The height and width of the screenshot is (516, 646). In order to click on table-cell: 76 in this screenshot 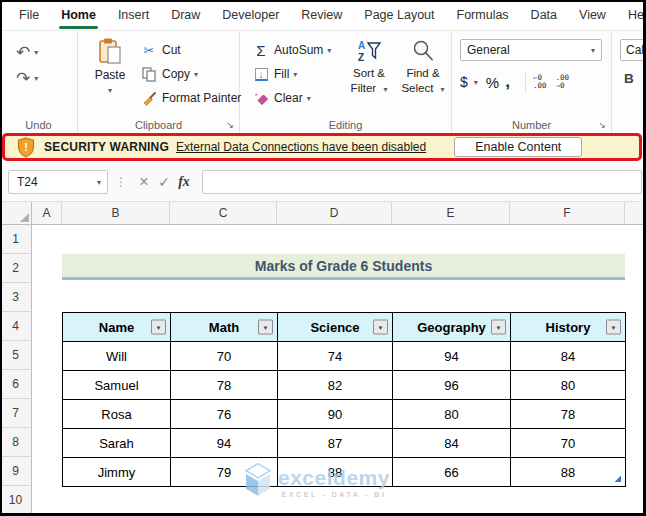, I will do `click(224, 414)`.